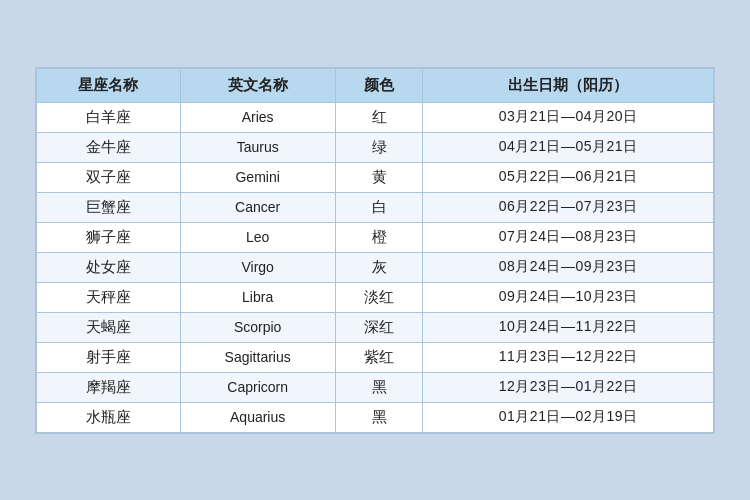 Image resolution: width=750 pixels, height=500 pixels. I want to click on cell-chinese-name: 天蝎座, so click(109, 327).